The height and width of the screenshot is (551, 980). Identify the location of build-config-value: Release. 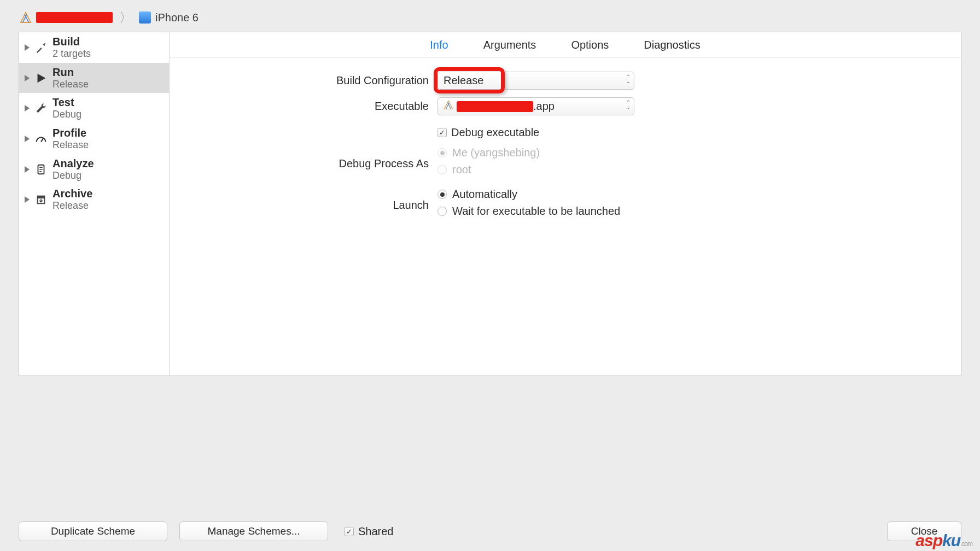
(464, 81).